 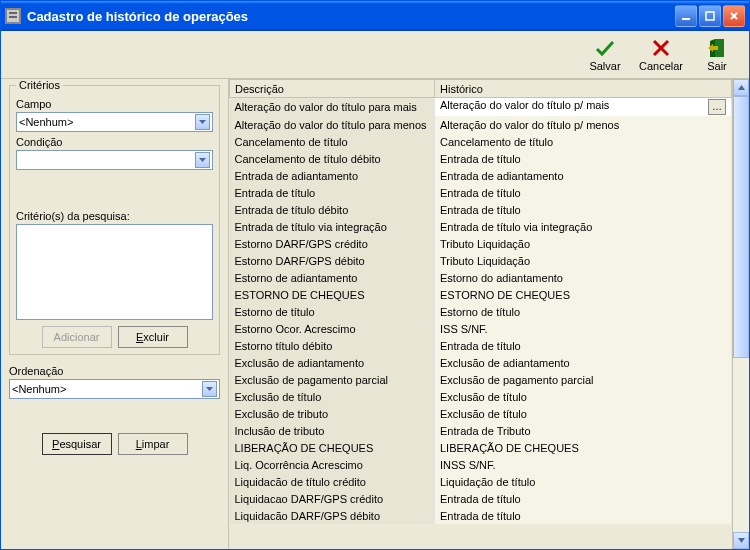 What do you see at coordinates (332, 260) in the screenshot?
I see `cell-descricao: Estorno DARF/GPS débito` at bounding box center [332, 260].